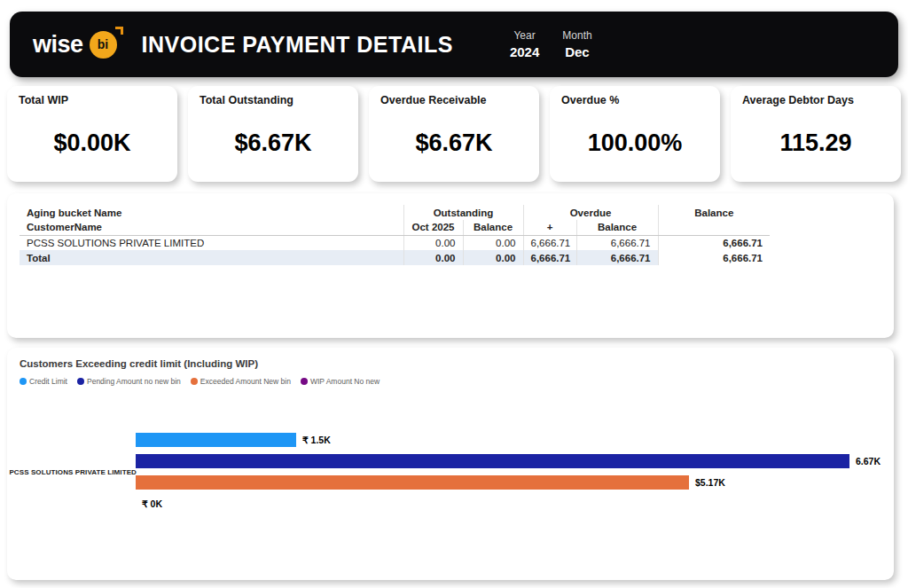 This screenshot has height=588, width=908. What do you see at coordinates (714, 243) in the screenshot?
I see `cell-balance: 6,666.71` at bounding box center [714, 243].